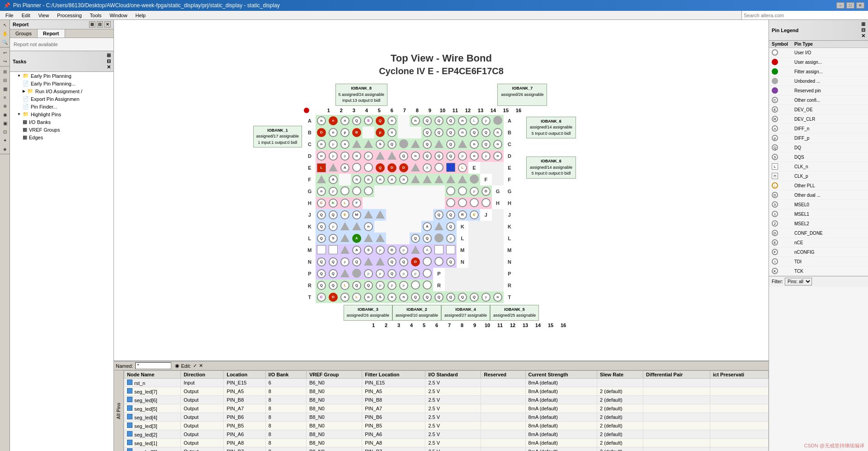  What do you see at coordinates (5, 97) in the screenshot?
I see `tool-4: ≡` at bounding box center [5, 97].